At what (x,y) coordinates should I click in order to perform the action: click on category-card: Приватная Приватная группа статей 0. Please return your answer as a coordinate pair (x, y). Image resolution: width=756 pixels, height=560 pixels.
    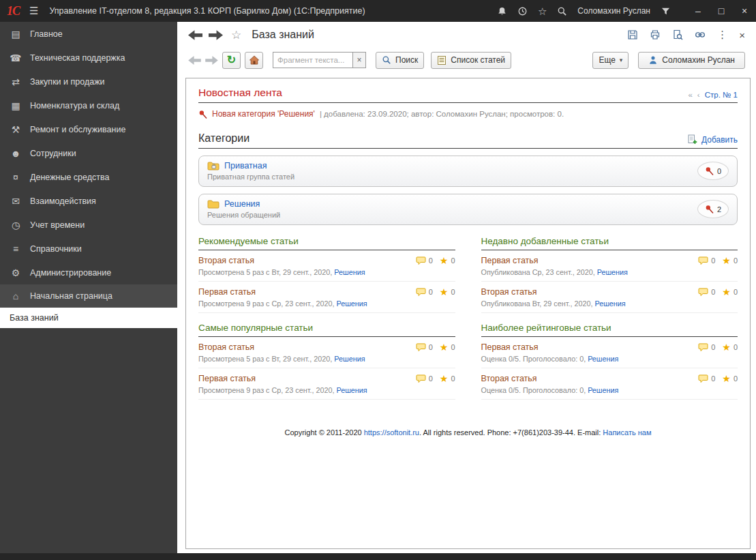
    Looking at the image, I should click on (468, 171).